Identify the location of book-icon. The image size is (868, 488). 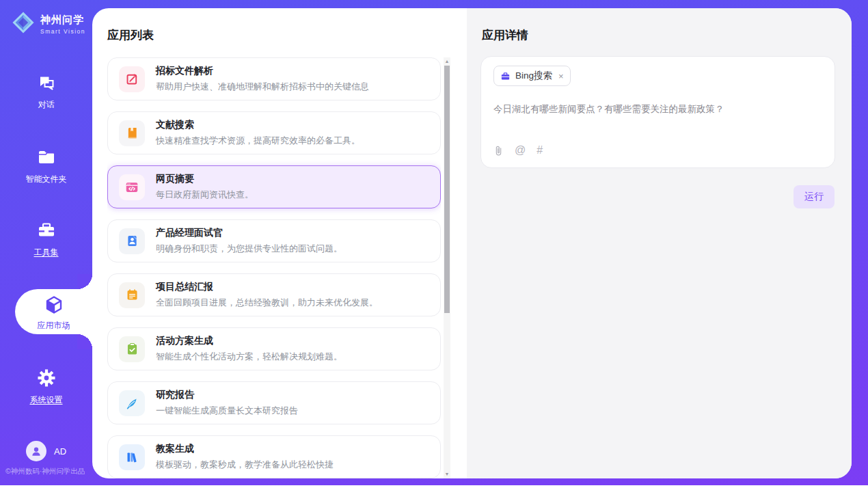
(132, 133).